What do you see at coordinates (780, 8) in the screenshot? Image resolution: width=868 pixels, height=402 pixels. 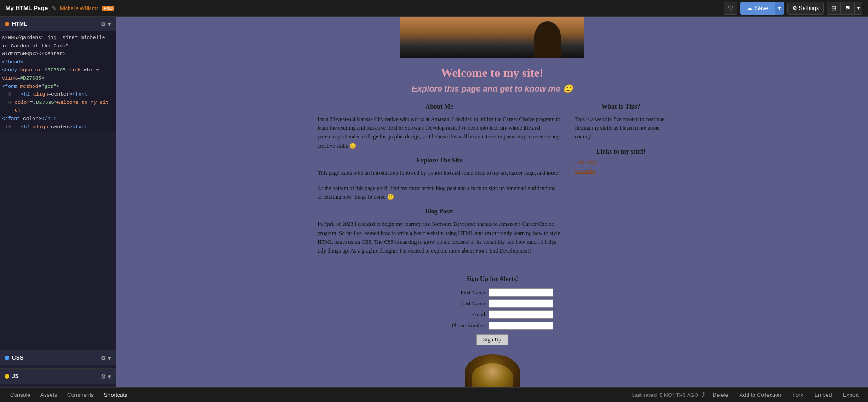 I see `save-dropdown-button: ▾` at bounding box center [780, 8].